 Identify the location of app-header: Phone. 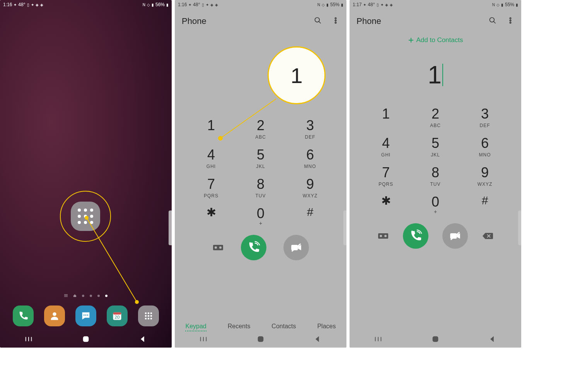
(435, 19).